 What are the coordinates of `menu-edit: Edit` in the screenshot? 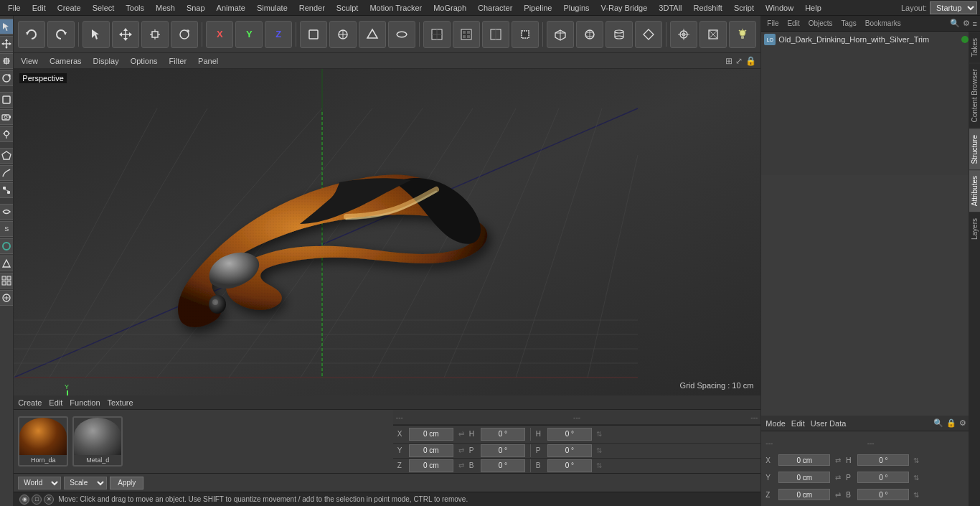 It's located at (39, 8).